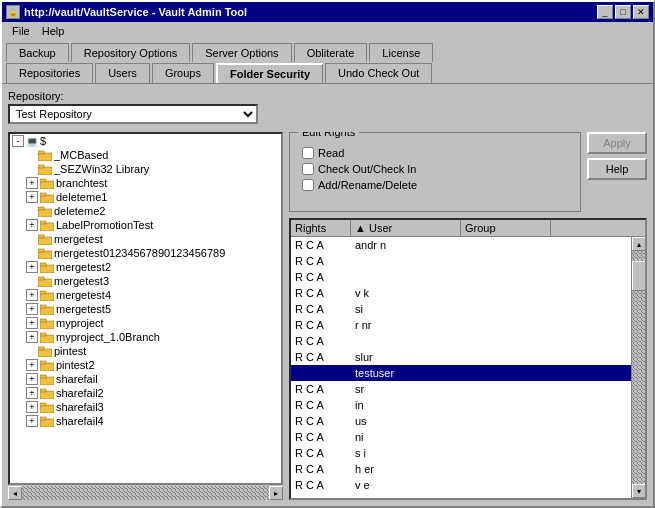  I want to click on list-item: + sharefail, so click(146, 379).